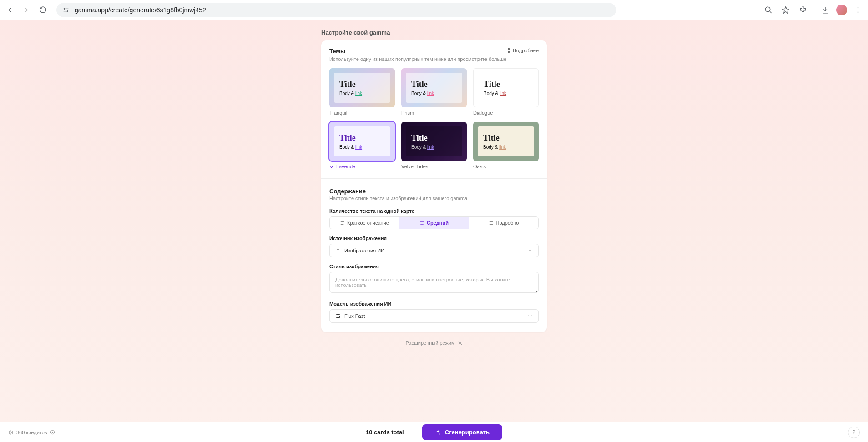 Image resolution: width=868 pixels, height=442 pixels. I want to click on extensions-icon, so click(803, 10).